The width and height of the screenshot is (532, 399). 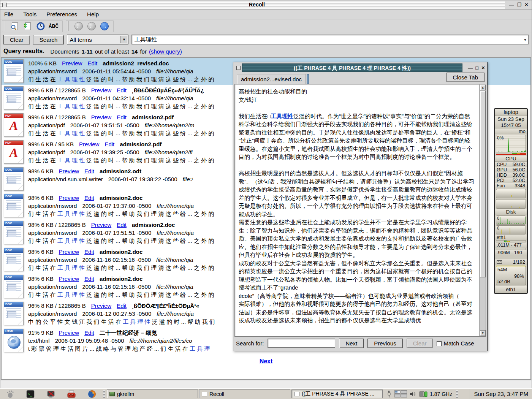 I want to click on preview-tab: admission2...evised.doc, so click(x=271, y=79).